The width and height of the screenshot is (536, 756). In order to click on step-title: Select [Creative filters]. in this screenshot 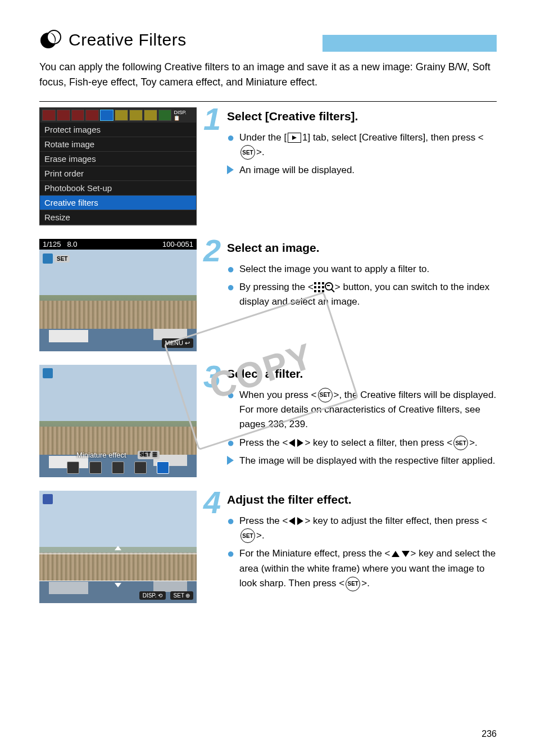, I will do `click(362, 117)`.